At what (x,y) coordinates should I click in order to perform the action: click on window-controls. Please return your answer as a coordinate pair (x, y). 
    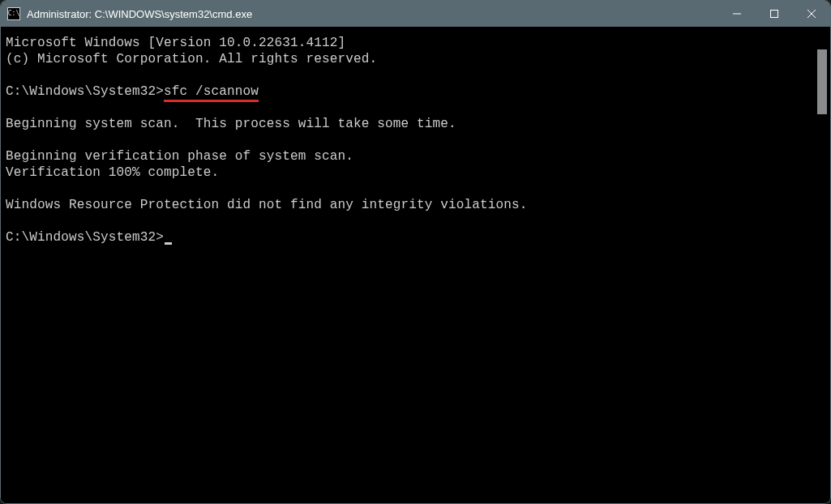
    Looking at the image, I should click on (774, 14).